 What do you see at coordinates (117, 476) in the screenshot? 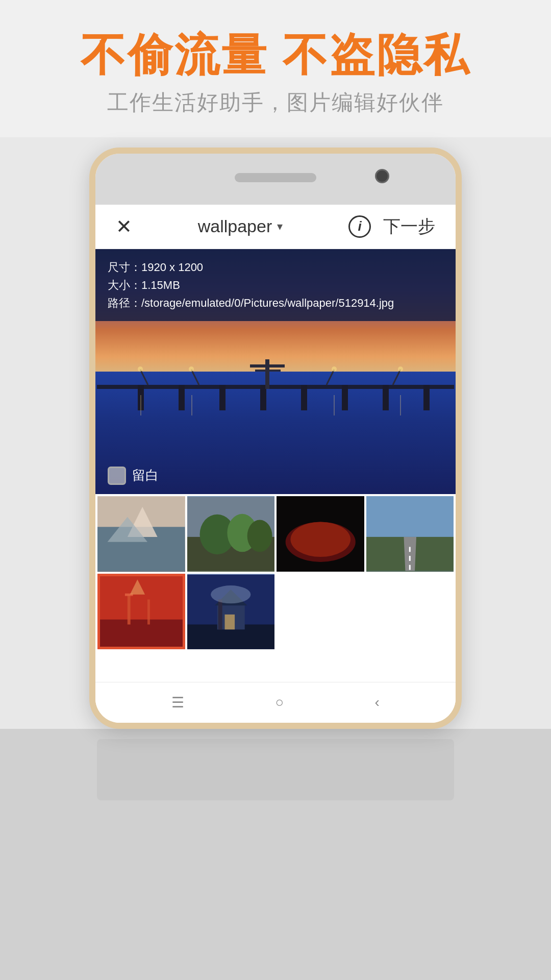
I see `leave-white-checkbox` at bounding box center [117, 476].